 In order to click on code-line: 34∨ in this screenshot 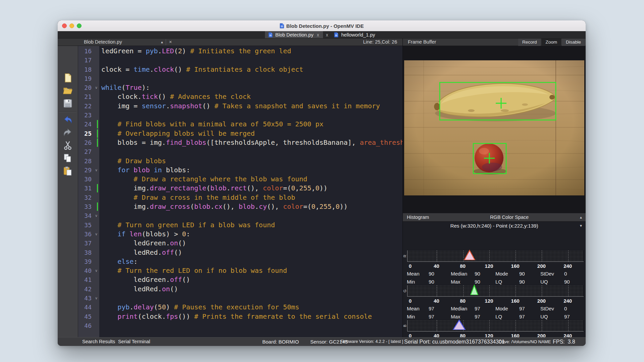, I will do `click(240, 216)`.